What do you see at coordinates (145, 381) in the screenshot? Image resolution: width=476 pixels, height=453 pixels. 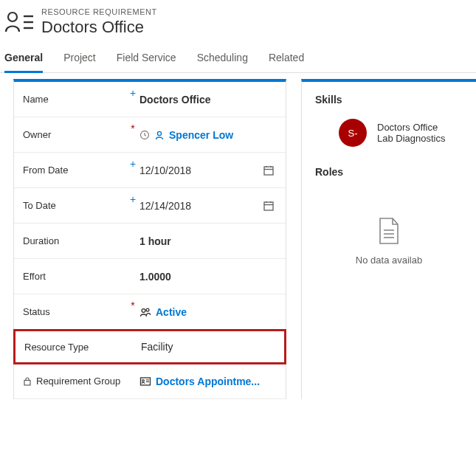 I see `card-icon` at bounding box center [145, 381].